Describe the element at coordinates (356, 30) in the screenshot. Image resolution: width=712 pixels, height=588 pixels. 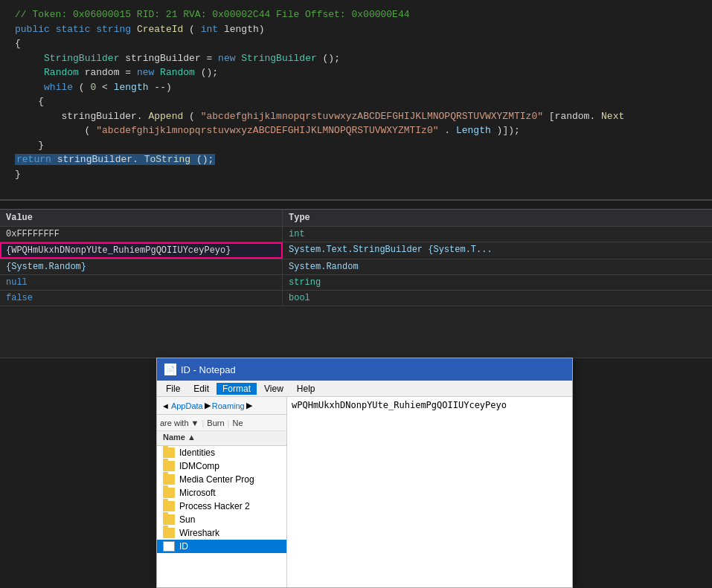
I see `code-signature: public static string CreateId ( int leng…` at that location.